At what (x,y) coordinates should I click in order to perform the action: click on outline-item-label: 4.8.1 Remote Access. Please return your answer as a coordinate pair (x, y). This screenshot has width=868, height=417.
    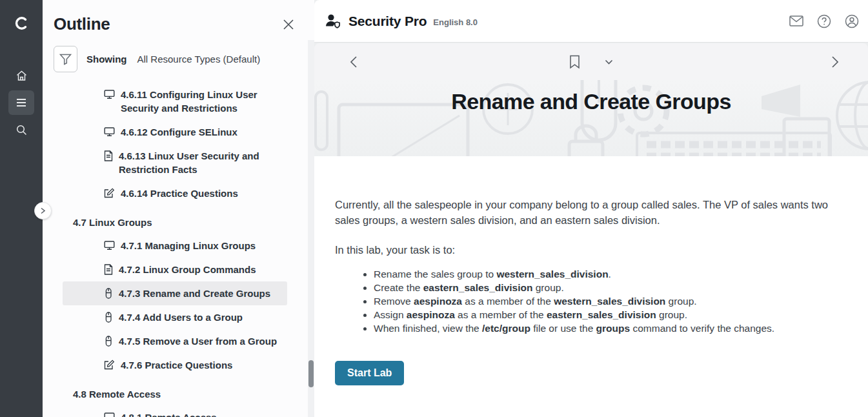
    Looking at the image, I should click on (169, 414).